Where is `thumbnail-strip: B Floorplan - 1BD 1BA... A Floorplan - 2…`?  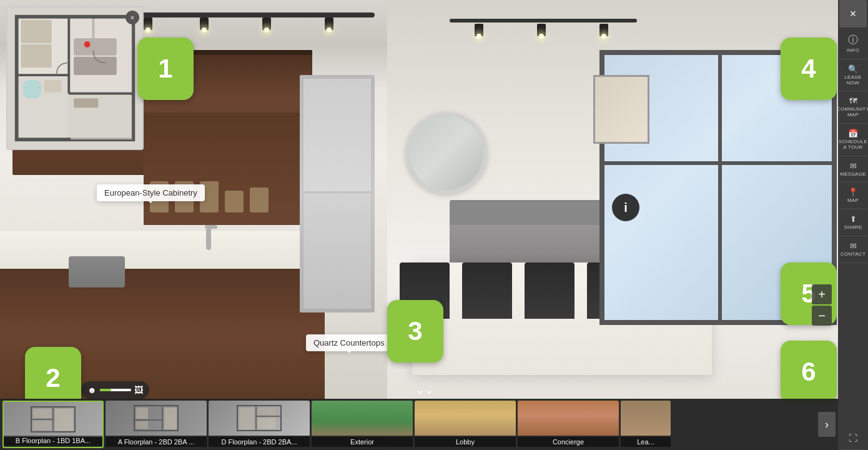
thumbnail-strip: B Floorplan - 1BD 1BA... A Floorplan - 2… is located at coordinates (434, 424).